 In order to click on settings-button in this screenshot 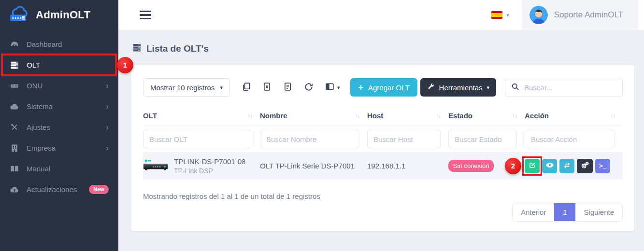, I will do `click(585, 166)`.